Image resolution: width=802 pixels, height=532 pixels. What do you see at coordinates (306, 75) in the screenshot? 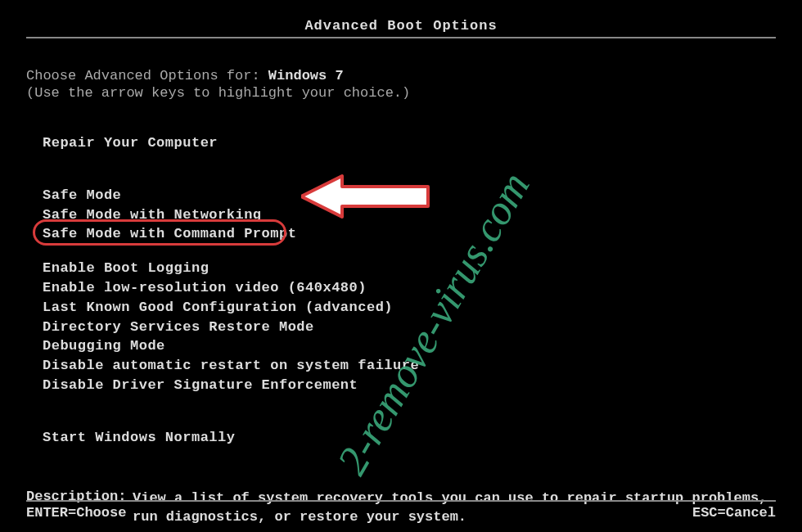
I see `os-name: Windows 7` at bounding box center [306, 75].